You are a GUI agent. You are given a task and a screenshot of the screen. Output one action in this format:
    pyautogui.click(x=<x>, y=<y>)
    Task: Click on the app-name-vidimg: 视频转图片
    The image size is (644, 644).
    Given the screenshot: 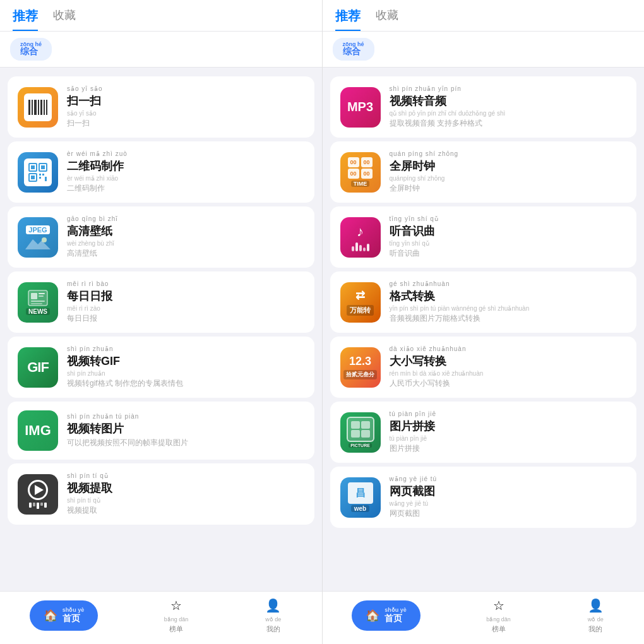 What is the action you would take?
    pyautogui.click(x=186, y=429)
    